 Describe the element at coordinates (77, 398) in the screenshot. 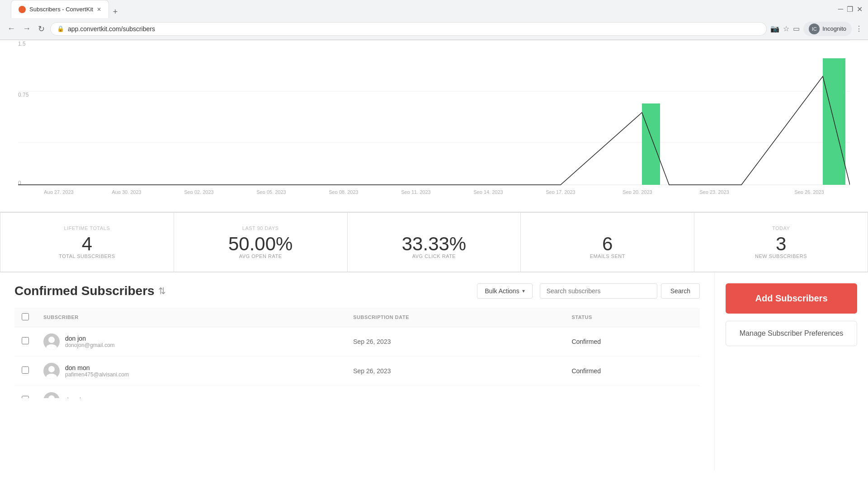

I see `subscriber-name: don don` at that location.